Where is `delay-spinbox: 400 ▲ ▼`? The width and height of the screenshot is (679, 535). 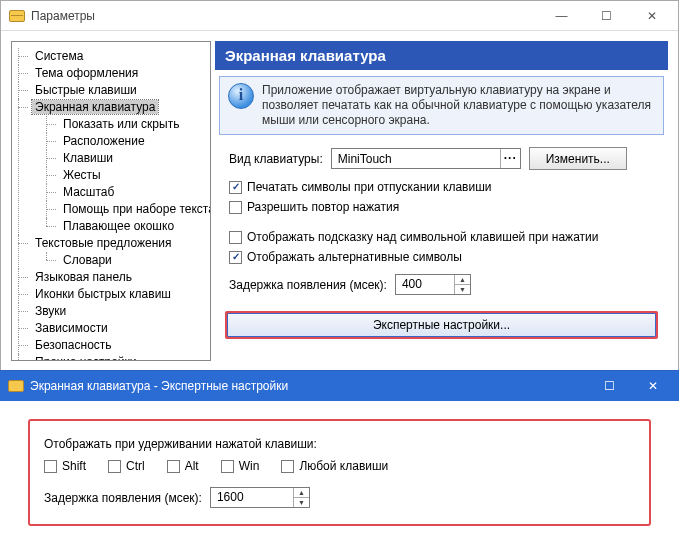 delay-spinbox: 400 ▲ ▼ is located at coordinates (433, 284).